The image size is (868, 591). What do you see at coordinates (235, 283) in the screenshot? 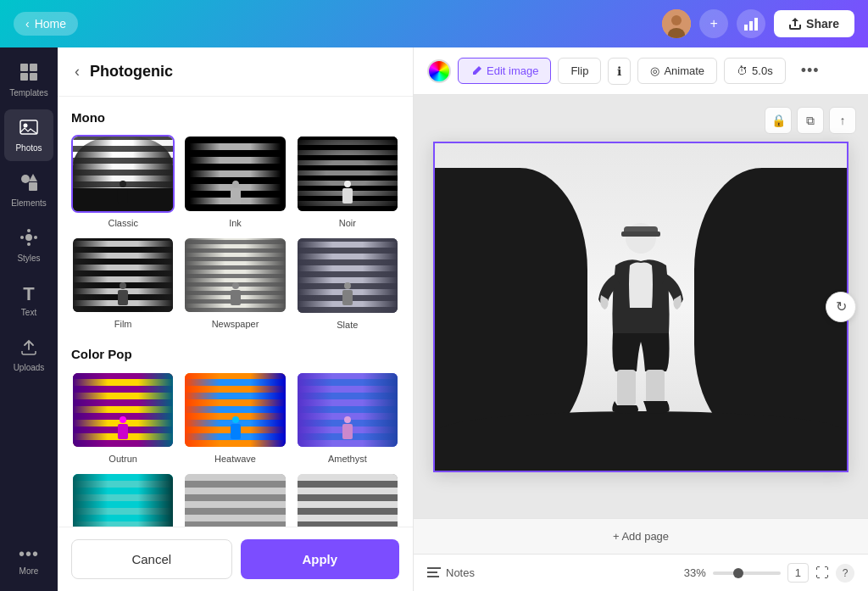
I see `filter-item-newspaper: Newspaper` at bounding box center [235, 283].